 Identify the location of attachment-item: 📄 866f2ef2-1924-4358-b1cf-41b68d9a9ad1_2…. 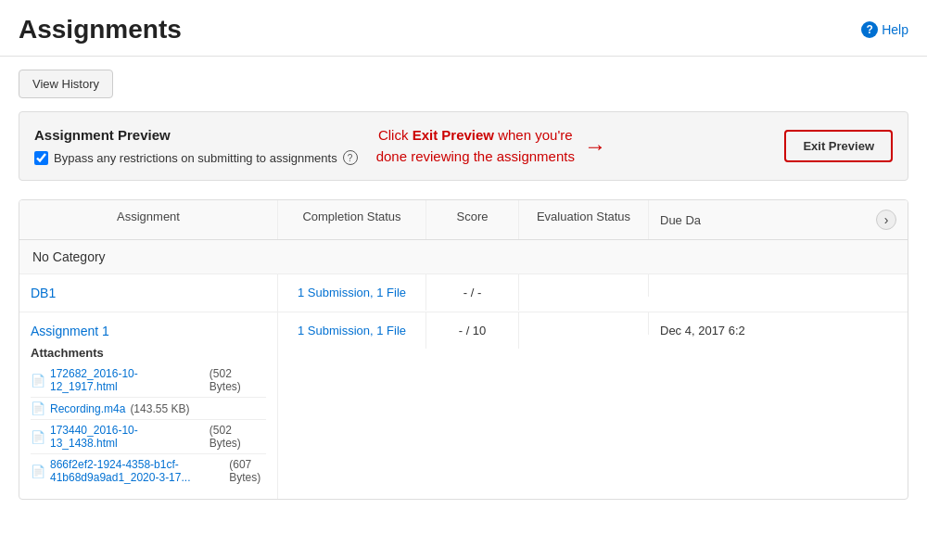
(148, 471).